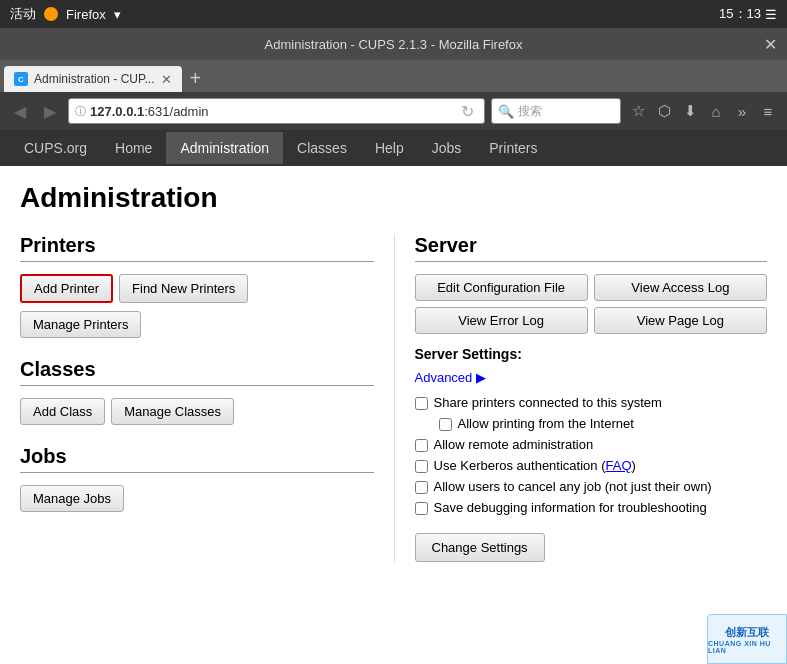 Image resolution: width=787 pixels, height=664 pixels. What do you see at coordinates (166, 80) in the screenshot?
I see `tab-close-button: ✕` at bounding box center [166, 80].